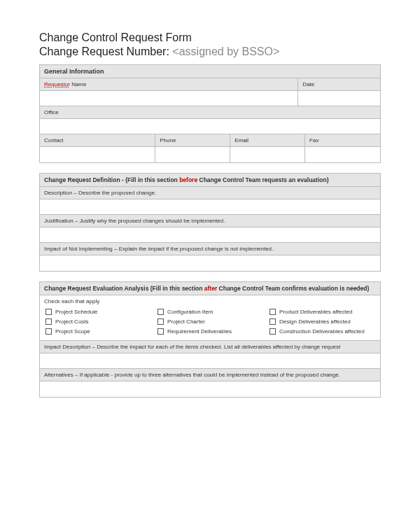 This screenshot has height=511, width=420. I want to click on general-header: General Information, so click(210, 71).